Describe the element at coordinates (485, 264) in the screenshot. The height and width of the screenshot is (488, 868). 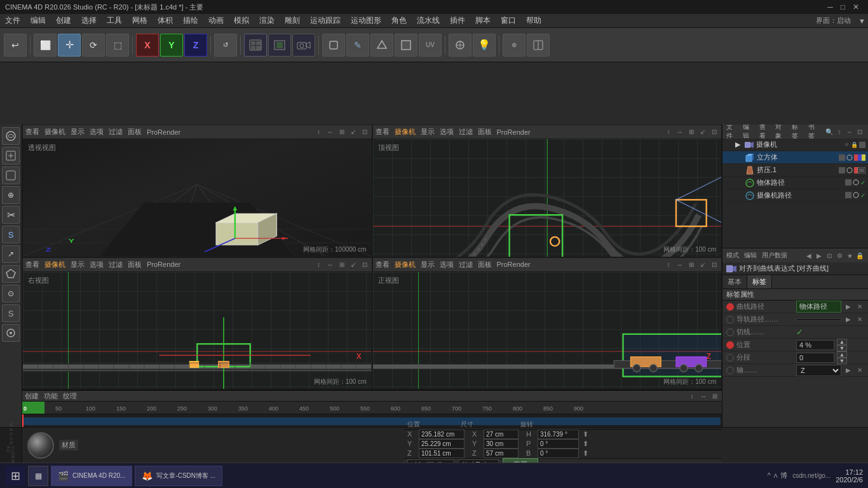
I see `vp-front-panel: 面板` at that location.